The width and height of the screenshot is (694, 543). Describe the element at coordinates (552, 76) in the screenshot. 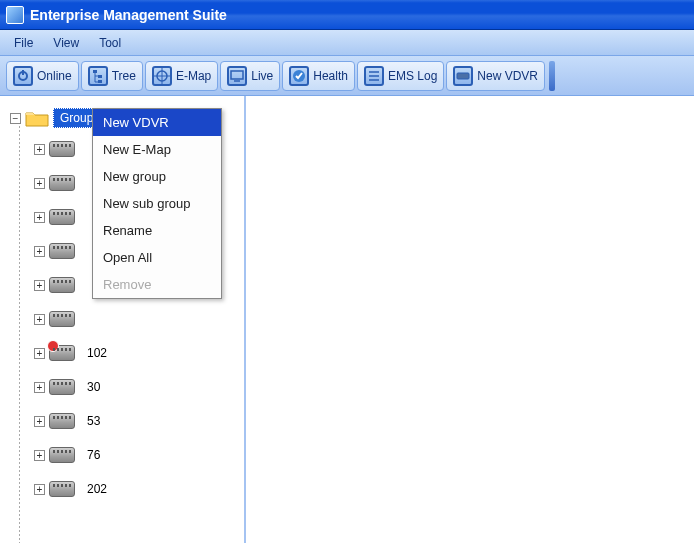

I see `toolbar-separator` at that location.